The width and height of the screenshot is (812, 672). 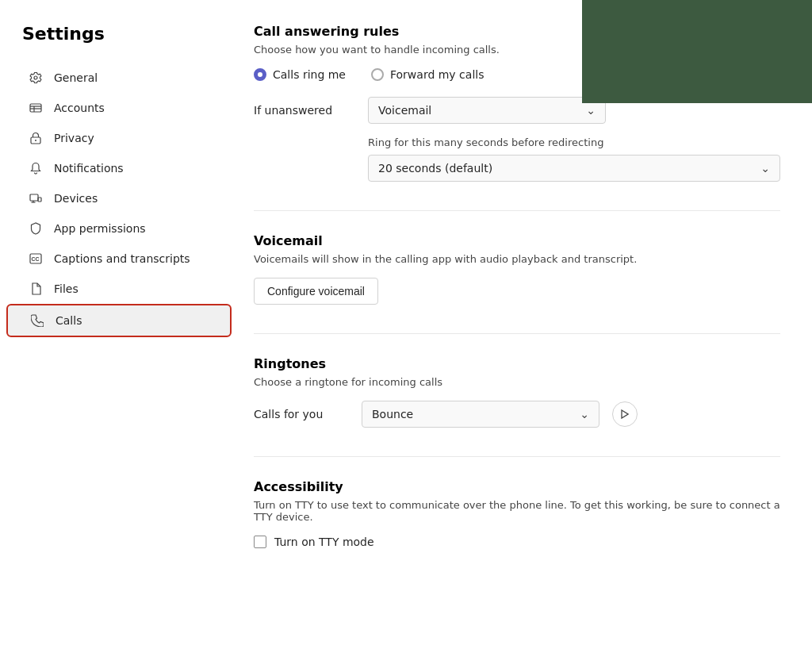 What do you see at coordinates (574, 168) in the screenshot?
I see `ring-seconds-dropdown: 20 seconds (default) ⌄` at bounding box center [574, 168].